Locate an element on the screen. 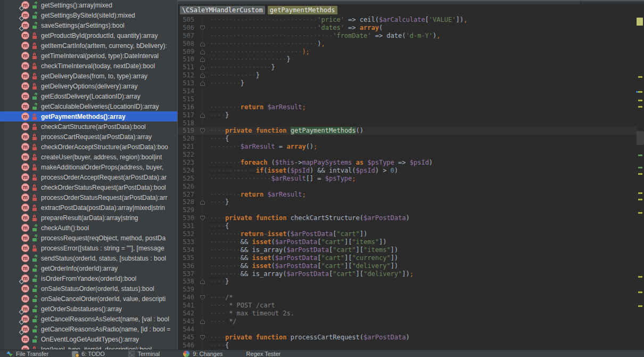 This screenshot has height=357, width=644. code-line: 542···· * max timeout 2s. is located at coordinates (407, 313).